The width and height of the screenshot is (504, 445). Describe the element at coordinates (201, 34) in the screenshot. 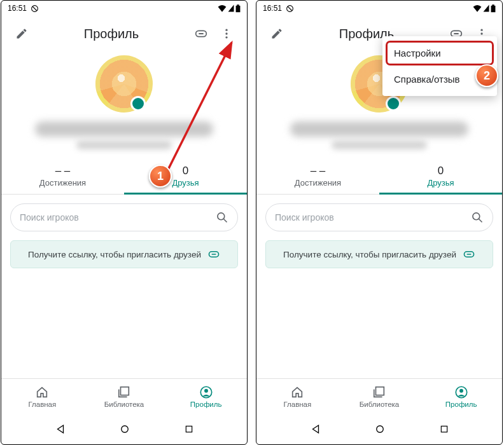

I see `link-button` at that location.